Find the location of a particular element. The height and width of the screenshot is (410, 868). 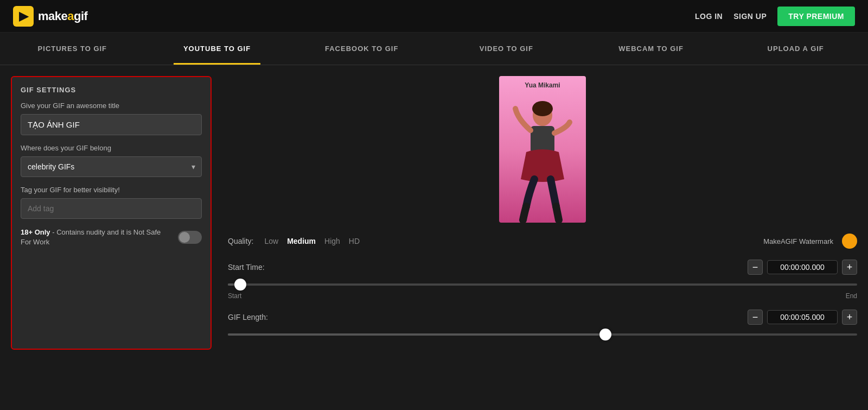

tag-field-group: Tag your GIF for better visibility! is located at coordinates (111, 202).